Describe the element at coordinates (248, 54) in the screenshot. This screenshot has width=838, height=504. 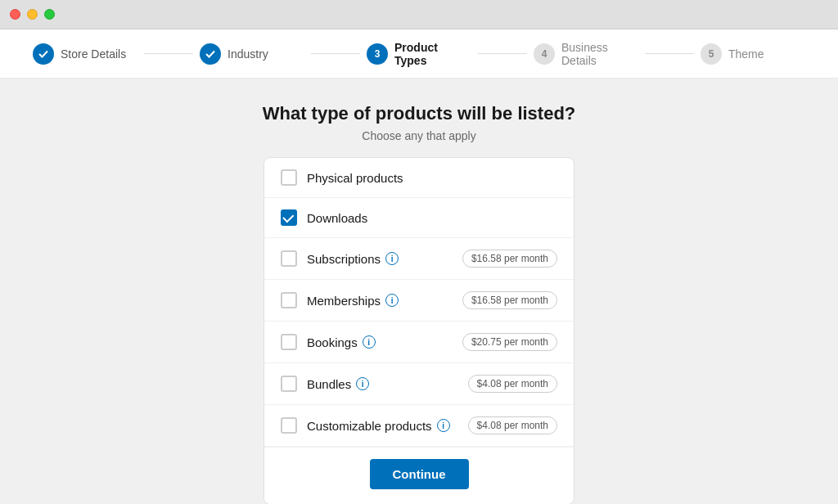
I see `step-label-industry: Industry` at that location.